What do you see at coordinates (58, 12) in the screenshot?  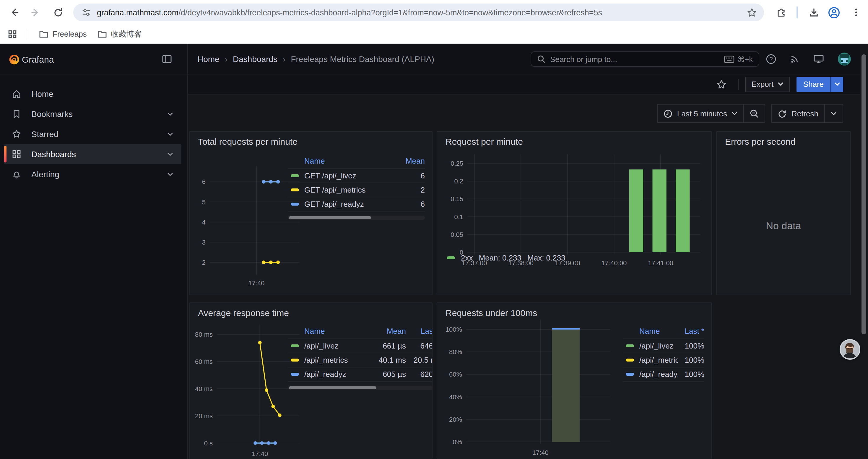 I see `reload-icon` at bounding box center [58, 12].